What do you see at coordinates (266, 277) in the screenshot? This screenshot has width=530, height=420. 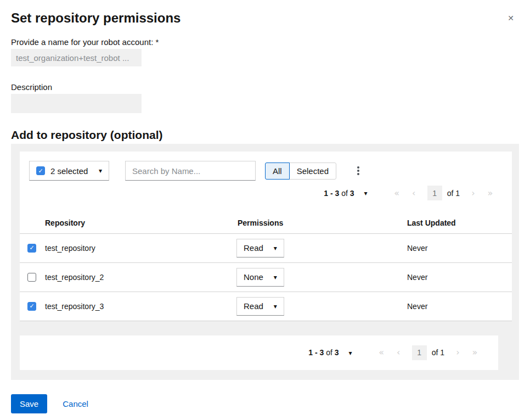 I see `table-row: ✓ test_repository_2 None ▾ Never` at bounding box center [266, 277].